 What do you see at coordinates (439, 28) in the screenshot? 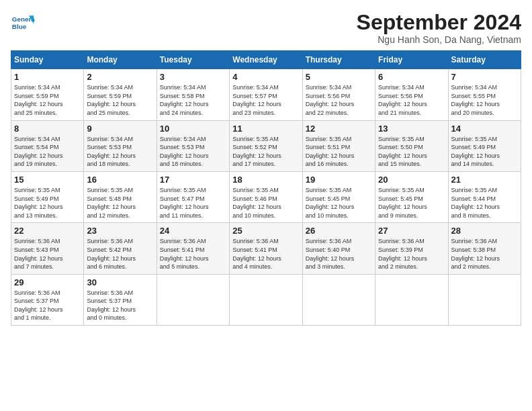
I see `title-area: September 2024 Ngu Hanh Son, Da Nang, Vi…` at bounding box center [439, 28].